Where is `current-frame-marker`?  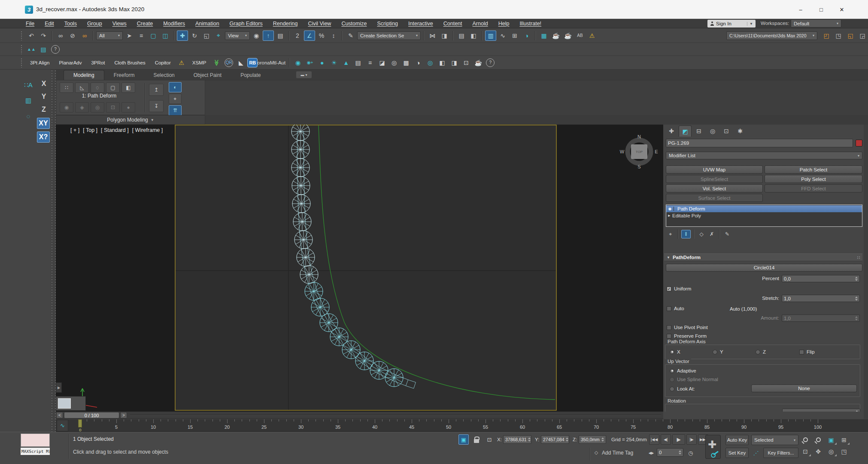
current-frame-marker is located at coordinates (80, 424).